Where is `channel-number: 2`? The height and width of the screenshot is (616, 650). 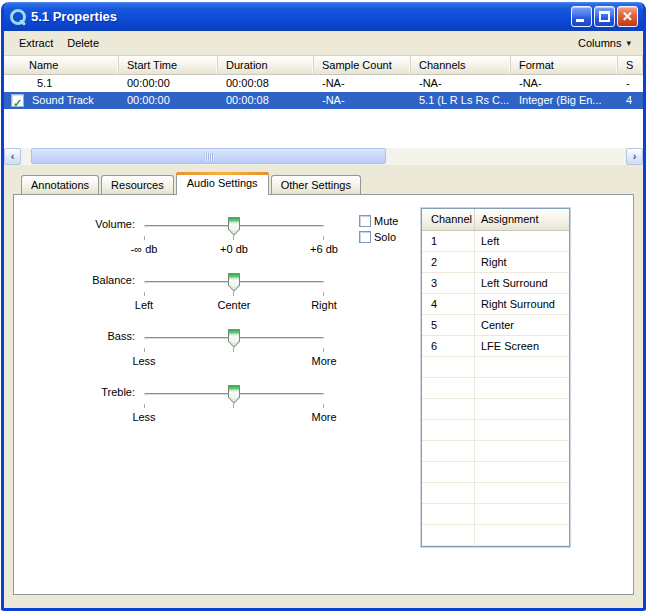 channel-number: 2 is located at coordinates (448, 262).